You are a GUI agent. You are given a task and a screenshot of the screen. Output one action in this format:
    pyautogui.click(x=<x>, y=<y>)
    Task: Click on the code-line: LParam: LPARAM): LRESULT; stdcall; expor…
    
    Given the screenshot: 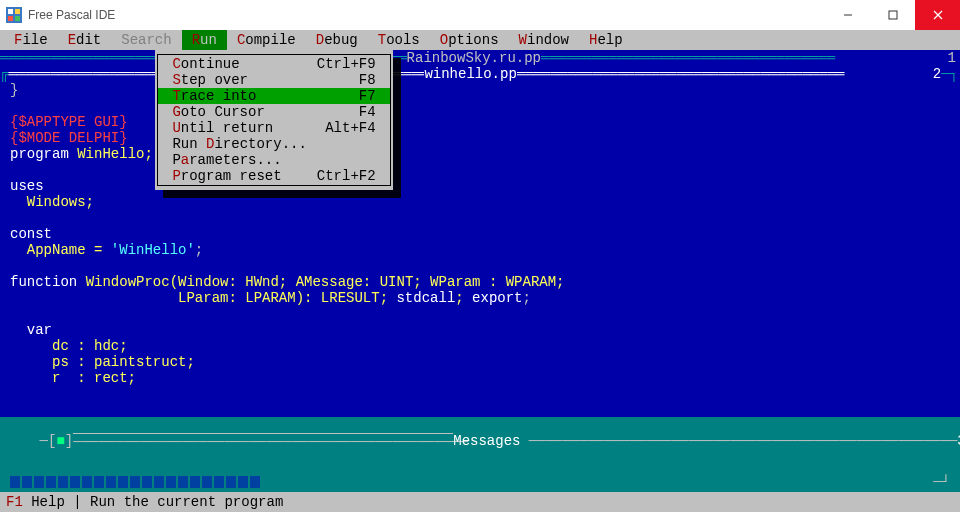 What is the action you would take?
    pyautogui.click(x=480, y=298)
    